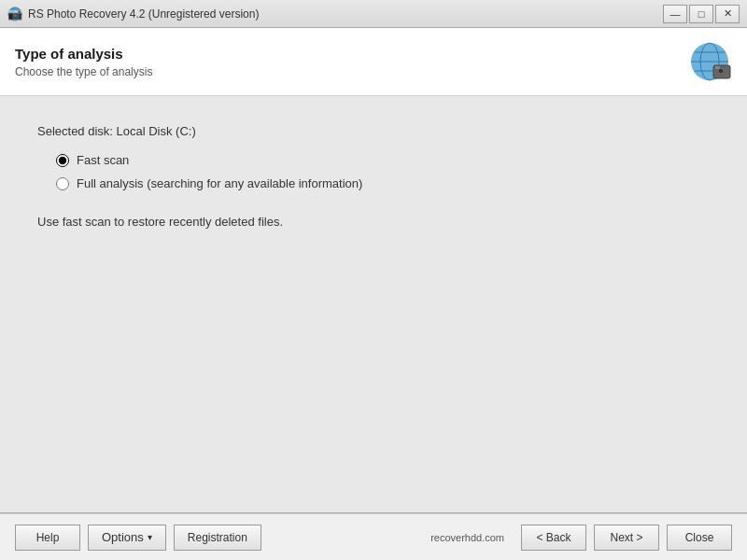 The image size is (747, 560). I want to click on registration-button: Registration, so click(218, 538).